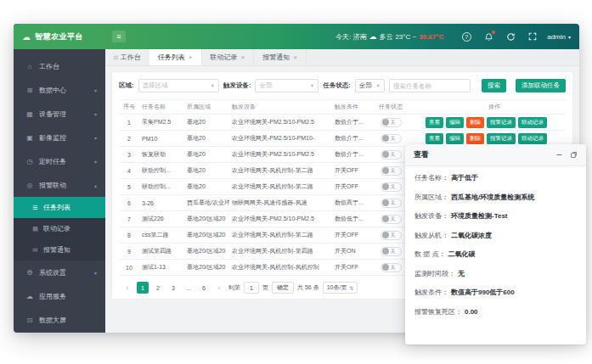 Image resolution: width=592 pixels, height=364 pixels. Describe the element at coordinates (127, 86) in the screenshot. I see `region-label: 区域:` at that location.